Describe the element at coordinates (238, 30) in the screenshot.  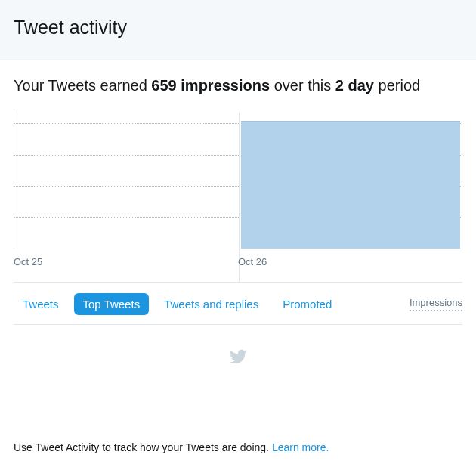
I see `header: Tweet activity` at that location.